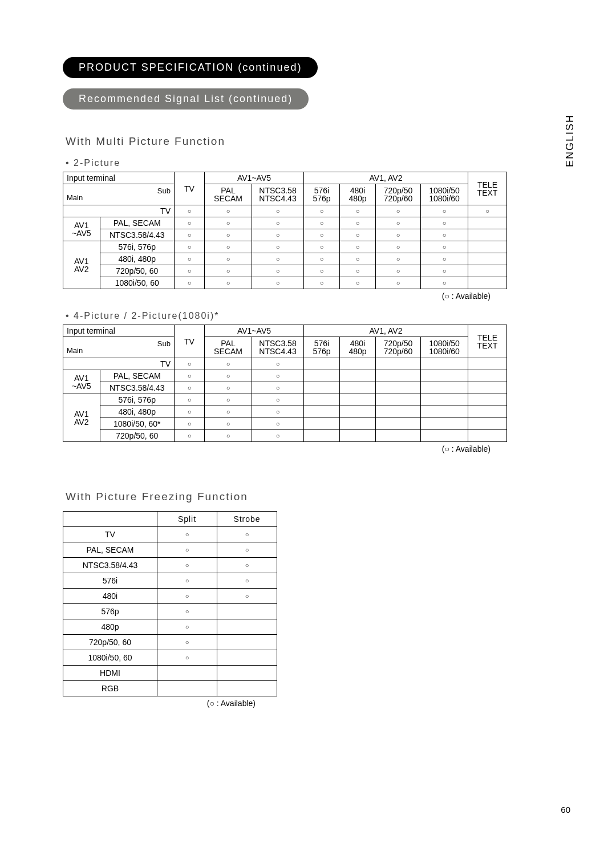 The width and height of the screenshot is (616, 843). I want to click on language-label: ENGLISH, so click(570, 140).